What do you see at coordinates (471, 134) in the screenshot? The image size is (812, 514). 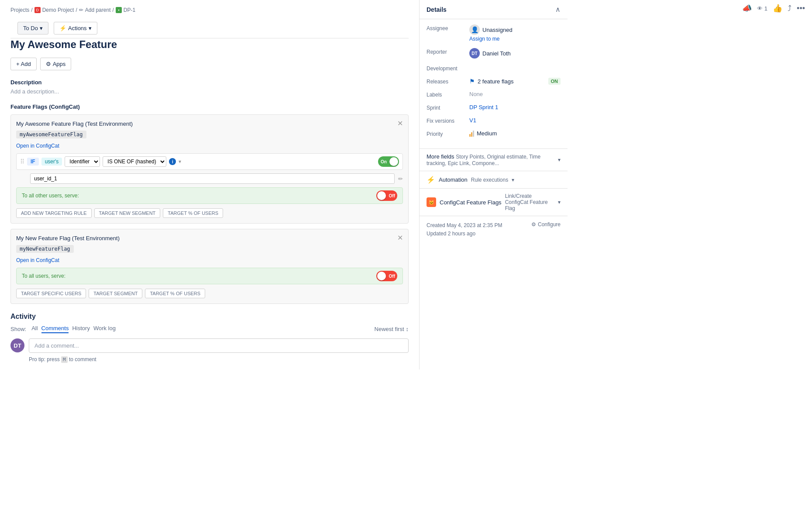 I see `priority-icon` at bounding box center [471, 134].